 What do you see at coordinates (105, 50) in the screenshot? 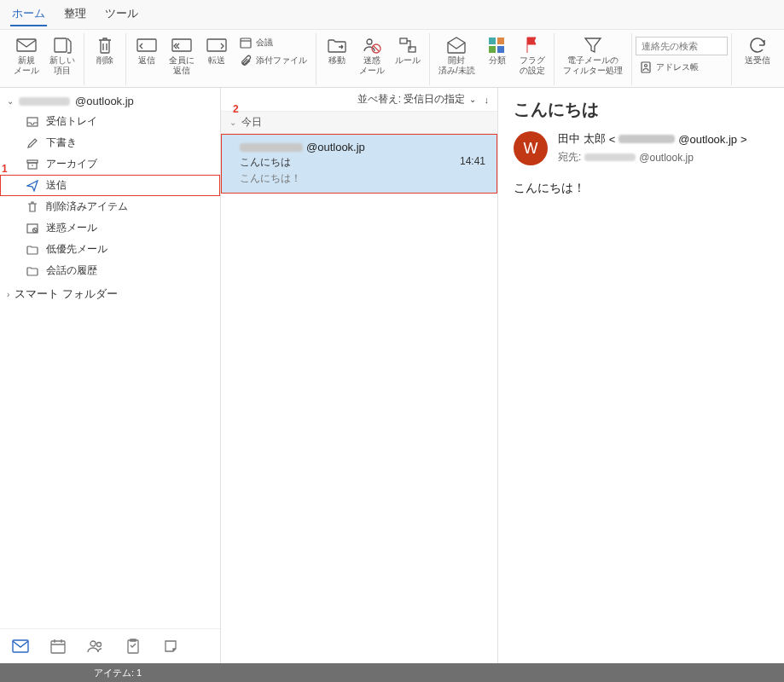
I see `delete-button: 削除` at bounding box center [105, 50].